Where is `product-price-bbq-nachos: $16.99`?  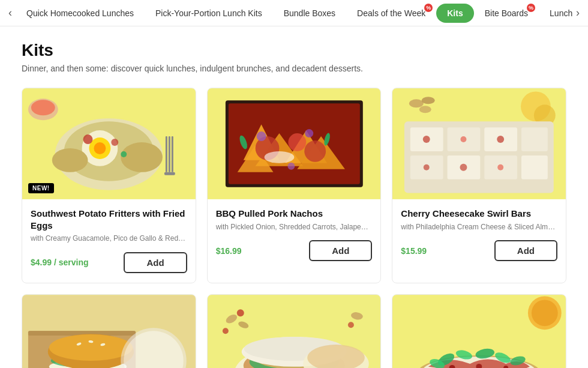
product-price-bbq-nachos: $16.99 is located at coordinates (229, 251).